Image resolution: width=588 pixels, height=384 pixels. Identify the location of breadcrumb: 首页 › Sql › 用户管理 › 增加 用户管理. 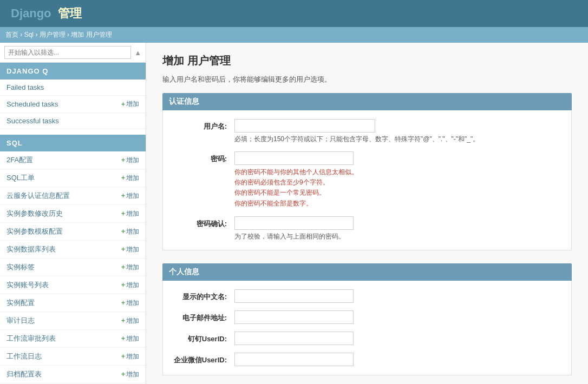
(294, 35).